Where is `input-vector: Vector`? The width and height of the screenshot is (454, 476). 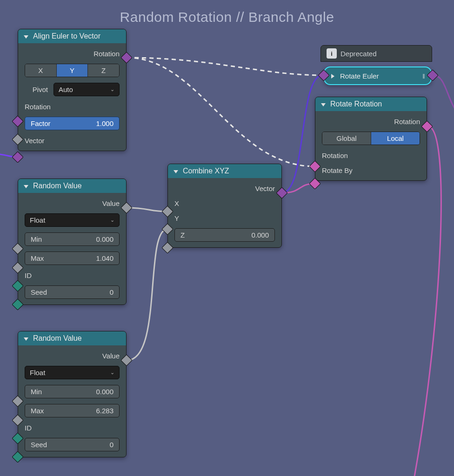 input-vector: Vector is located at coordinates (34, 140).